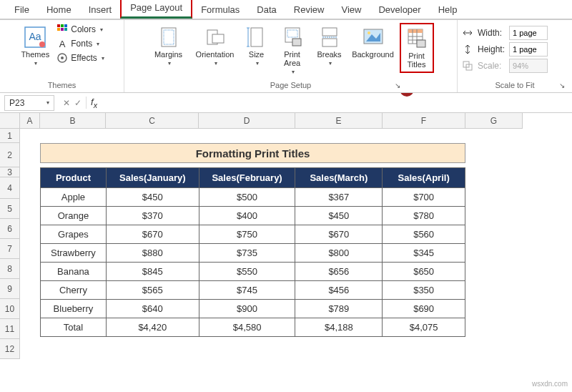 This screenshot has height=392, width=572. What do you see at coordinates (448, 10) in the screenshot?
I see `tab-help: Help` at bounding box center [448, 10].